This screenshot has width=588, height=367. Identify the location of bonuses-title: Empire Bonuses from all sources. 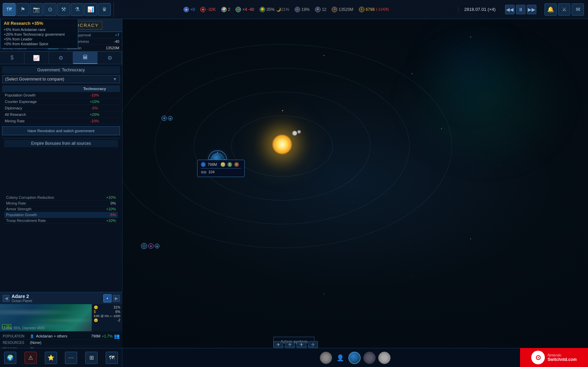
(61, 143).